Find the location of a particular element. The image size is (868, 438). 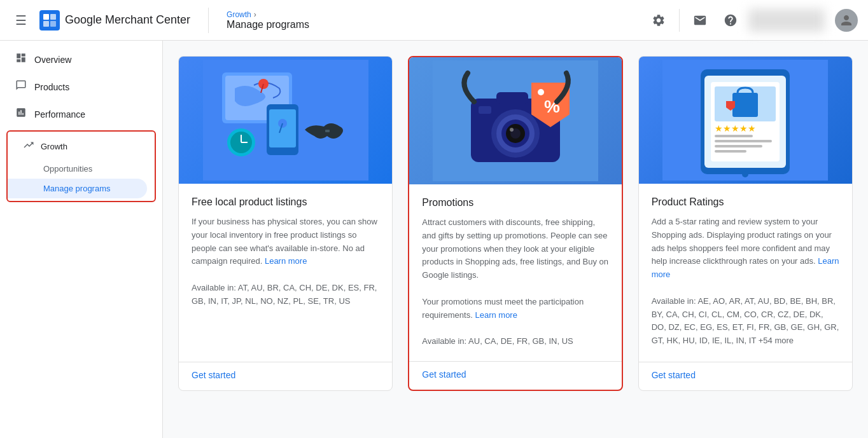

card-footer-ratings: Get started is located at coordinates (746, 376).